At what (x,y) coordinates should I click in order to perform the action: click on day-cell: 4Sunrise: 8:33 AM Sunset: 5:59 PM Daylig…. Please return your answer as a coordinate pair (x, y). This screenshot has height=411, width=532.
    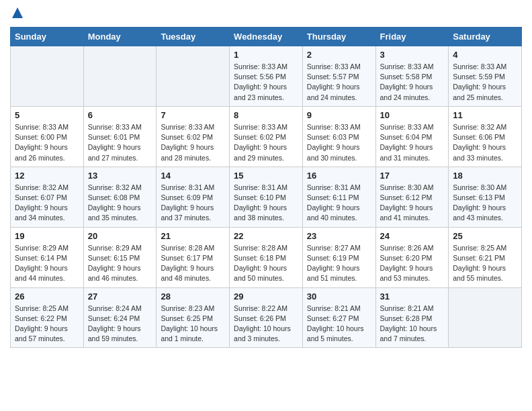
    Looking at the image, I should click on (485, 77).